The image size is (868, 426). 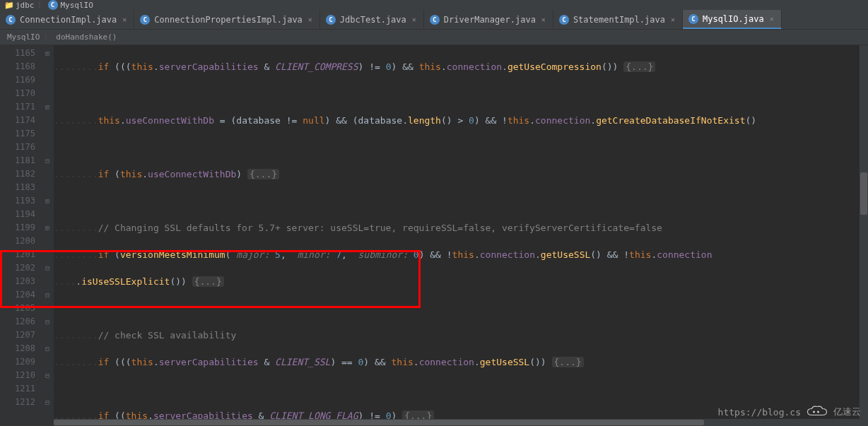 I want to click on line-number: 1193, so click(x=18, y=201).